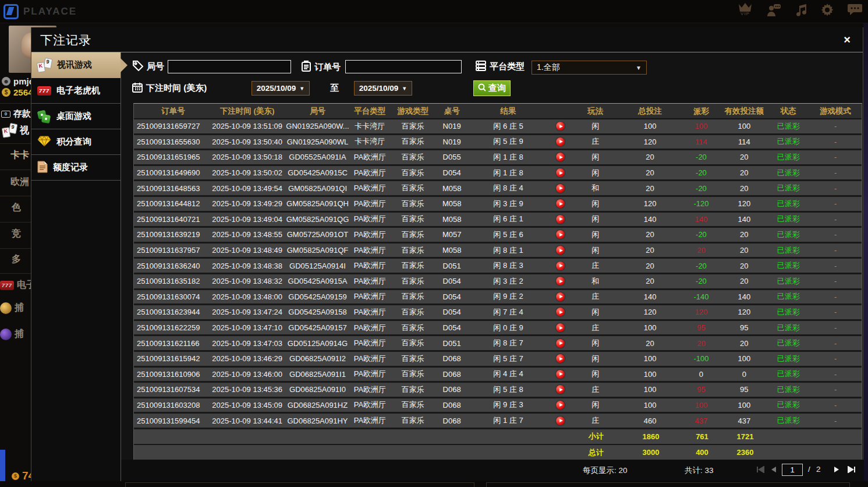 The image size is (868, 487). I want to click on cell-round-number: GD05425A09157, so click(318, 328).